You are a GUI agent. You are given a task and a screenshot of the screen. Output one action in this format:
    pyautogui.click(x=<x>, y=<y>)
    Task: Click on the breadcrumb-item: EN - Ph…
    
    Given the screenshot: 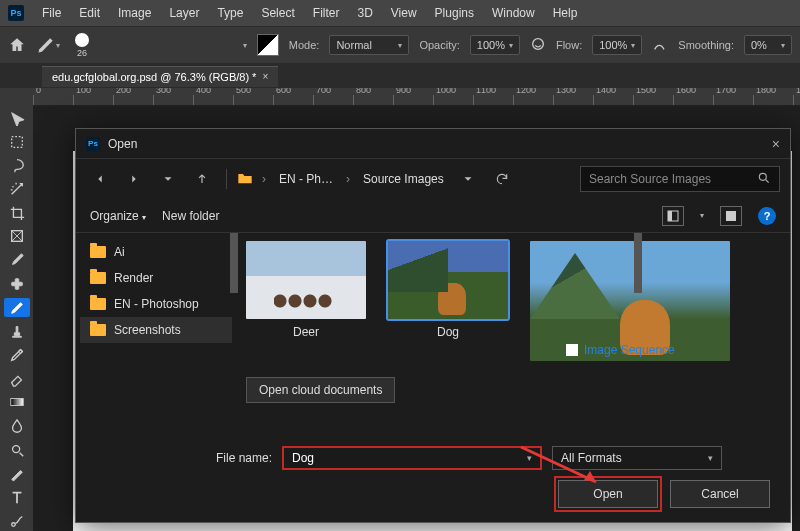 What is the action you would take?
    pyautogui.click(x=306, y=179)
    